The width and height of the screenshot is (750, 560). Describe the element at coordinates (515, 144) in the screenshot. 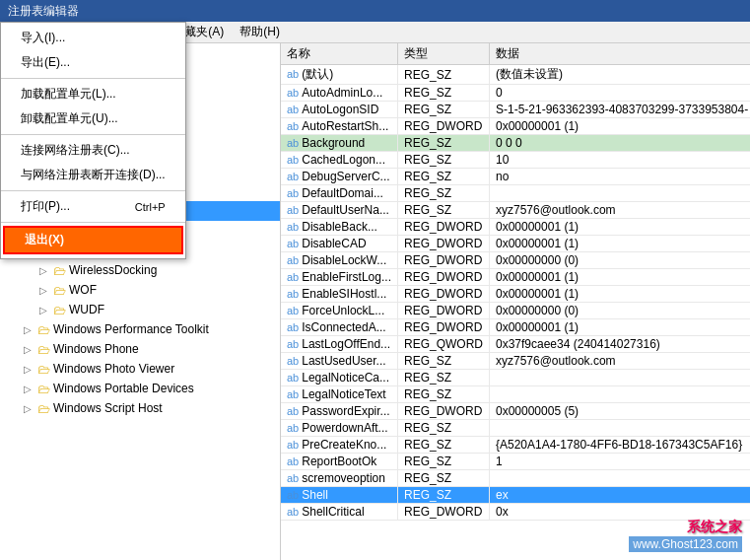

I see `table-row-background: abBackground REG_SZ 0 0 0` at that location.